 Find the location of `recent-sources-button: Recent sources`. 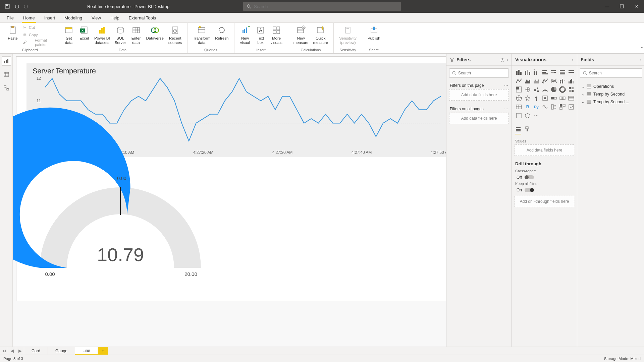

recent-sources-button: Recent sources is located at coordinates (175, 35).